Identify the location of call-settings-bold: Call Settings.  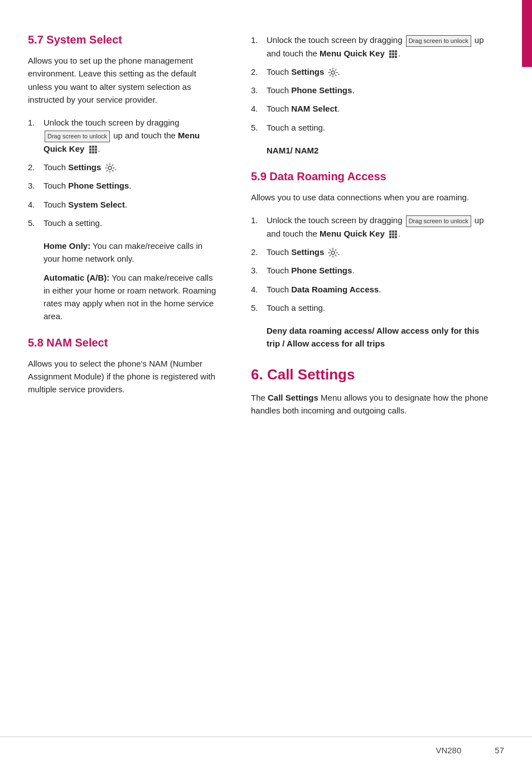
(293, 397).